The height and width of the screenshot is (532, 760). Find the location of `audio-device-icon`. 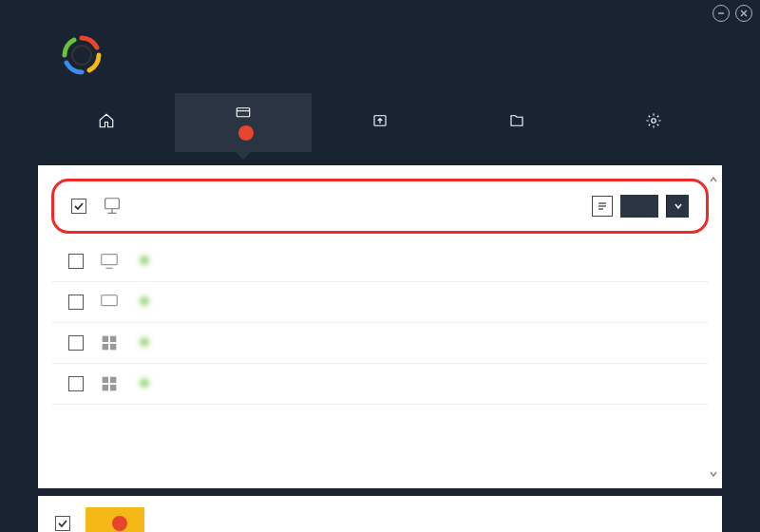

audio-device-icon is located at coordinates (109, 302).